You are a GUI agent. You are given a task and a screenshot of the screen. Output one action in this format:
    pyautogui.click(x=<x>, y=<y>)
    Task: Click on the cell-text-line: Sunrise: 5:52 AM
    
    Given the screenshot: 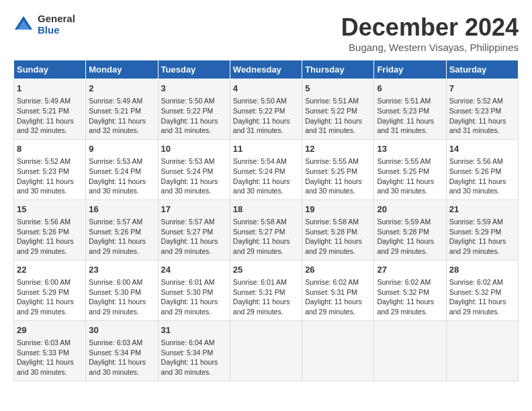 What is the action you would take?
    pyautogui.click(x=482, y=101)
    